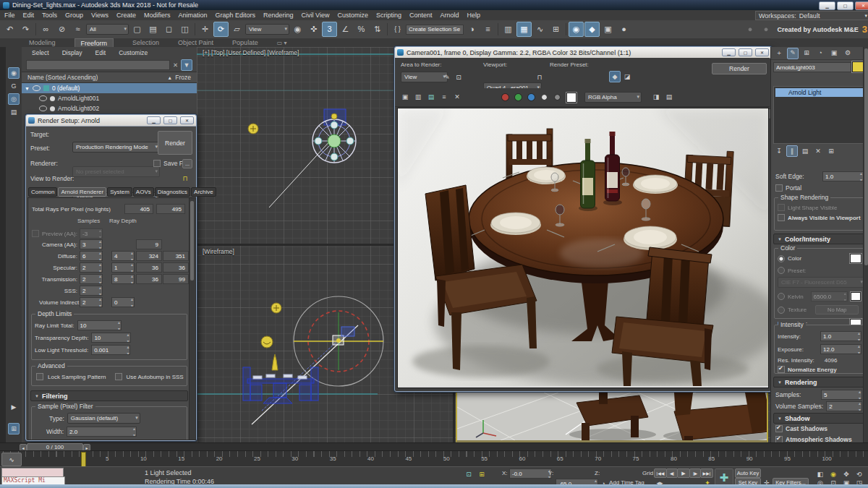  Describe the element at coordinates (62, 29) in the screenshot. I see `unlink-icon: ⊘` at that location.